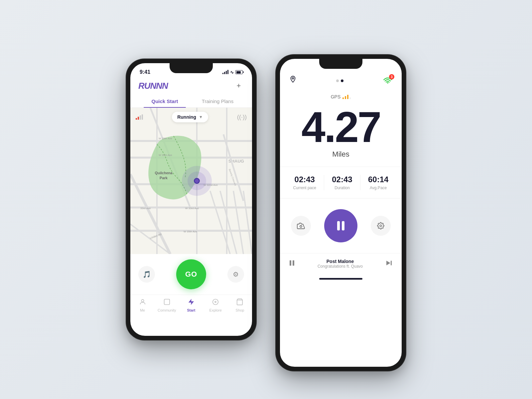 The width and height of the screenshot is (532, 399). Describe the element at coordinates (341, 97) in the screenshot. I see `gps-label: GPS` at that location.